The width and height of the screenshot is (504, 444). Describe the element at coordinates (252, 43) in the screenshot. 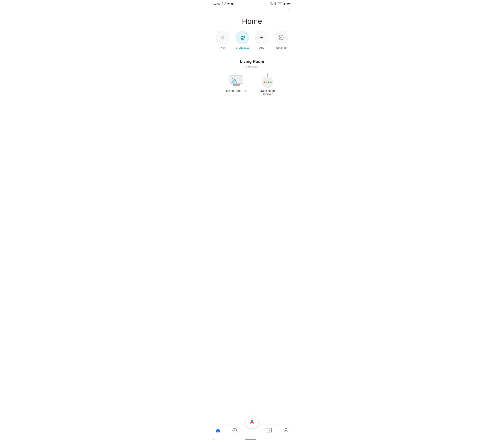

I see `actions-row: Play Broadcast Add` at that location.